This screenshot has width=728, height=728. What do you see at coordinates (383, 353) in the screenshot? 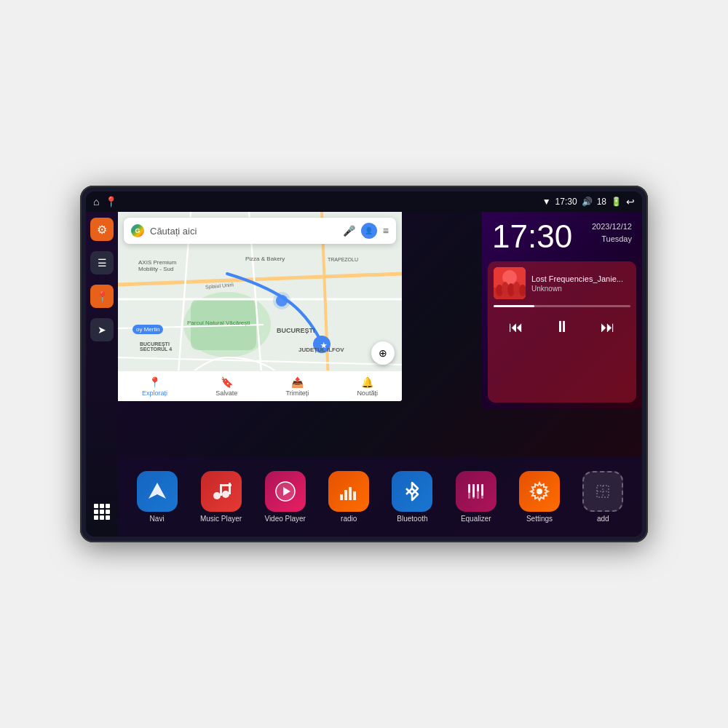
I see `location-crosshair-icon: ⊕` at bounding box center [383, 353].